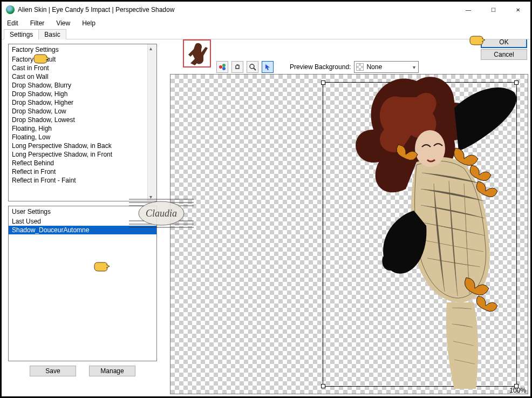  I want to click on window-title: Alien Skin | Eye Candy 5 Impact | Perspe…, so click(237, 10).